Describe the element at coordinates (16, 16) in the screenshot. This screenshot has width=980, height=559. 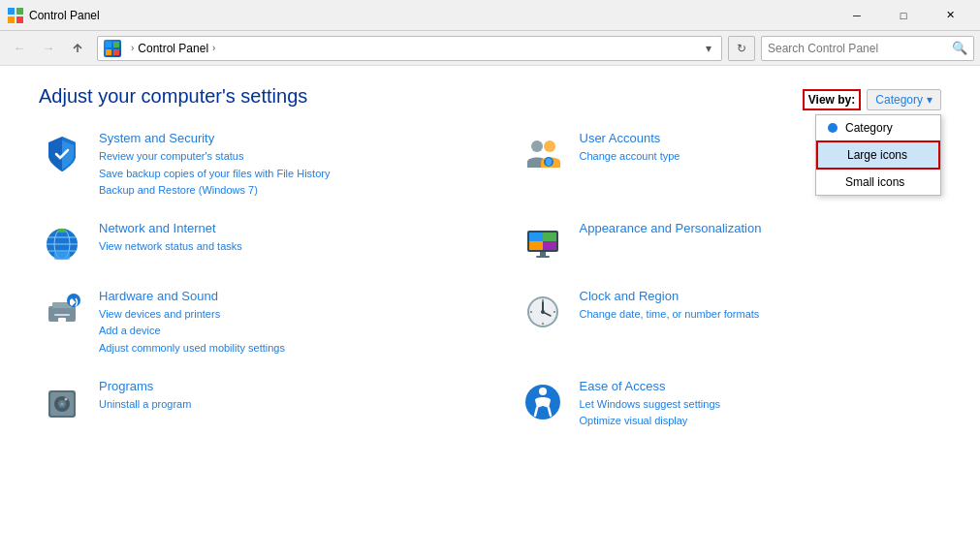
I see `window-icon` at that location.